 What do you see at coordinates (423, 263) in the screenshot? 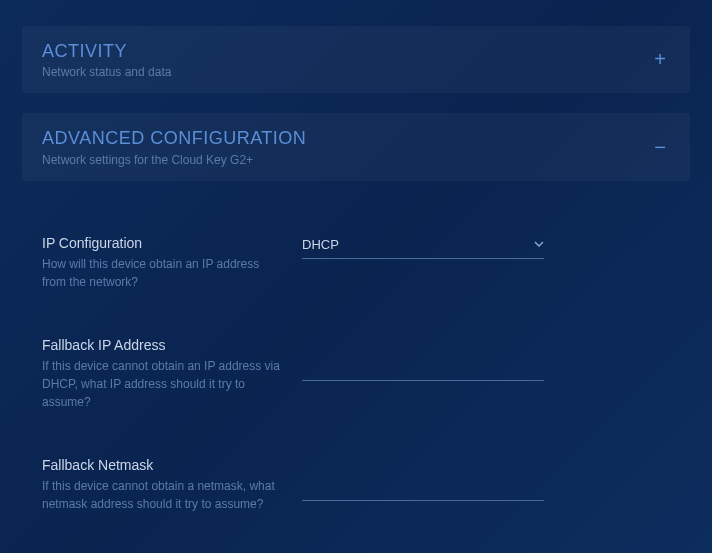
I see `ip-config-input-col: DHCP` at bounding box center [423, 263].